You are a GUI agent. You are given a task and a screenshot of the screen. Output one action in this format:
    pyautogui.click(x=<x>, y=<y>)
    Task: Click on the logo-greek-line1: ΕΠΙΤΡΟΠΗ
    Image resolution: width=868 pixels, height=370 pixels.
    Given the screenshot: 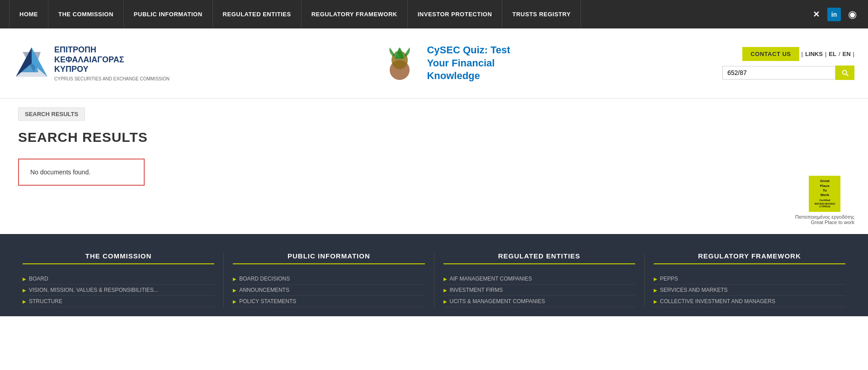 What is the action you would take?
    pyautogui.click(x=112, y=50)
    